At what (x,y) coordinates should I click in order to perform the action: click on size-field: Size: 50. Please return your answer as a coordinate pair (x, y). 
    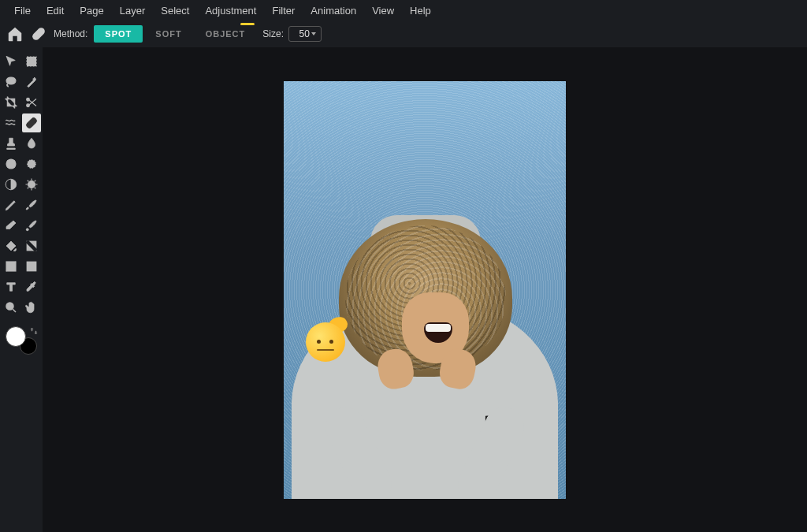
    Looking at the image, I should click on (292, 34).